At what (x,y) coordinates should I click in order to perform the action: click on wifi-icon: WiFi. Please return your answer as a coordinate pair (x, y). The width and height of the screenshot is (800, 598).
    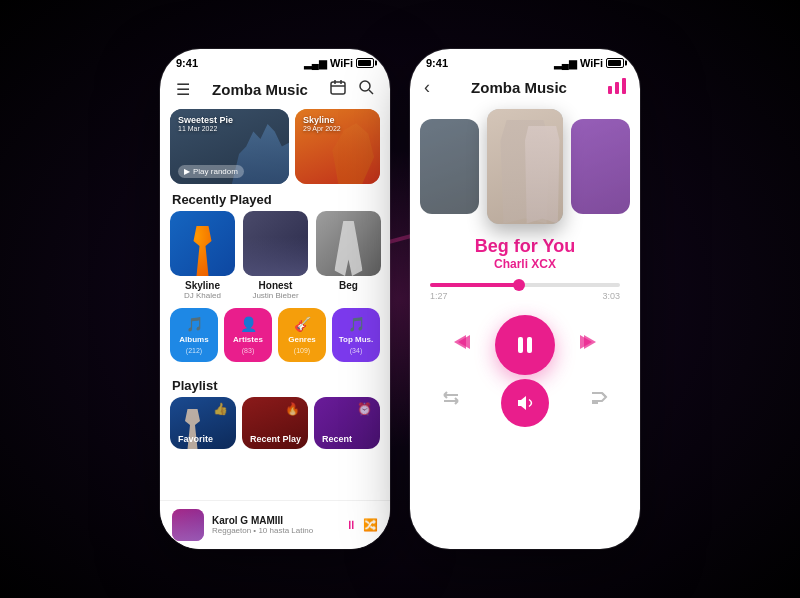
    Looking at the image, I should click on (342, 63).